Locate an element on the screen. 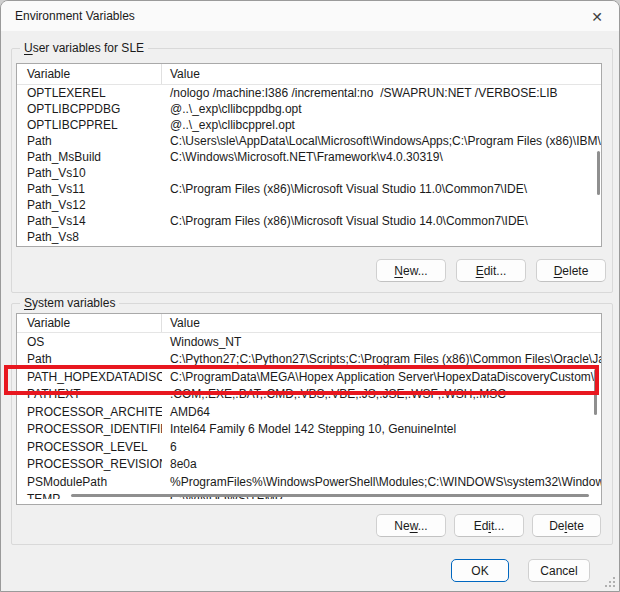 The image size is (620, 592). variable-name-cell: Path_Vs11 is located at coordinates (90, 189).